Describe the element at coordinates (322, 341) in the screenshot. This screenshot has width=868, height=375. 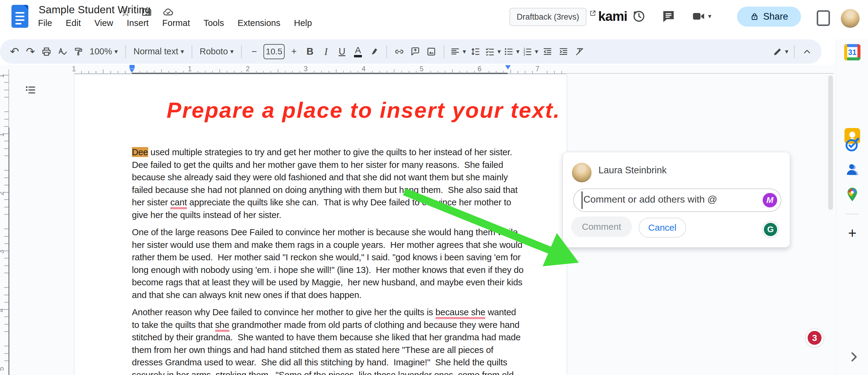
I see `paragraph: Another reason why Dee failed to convinc…` at that location.